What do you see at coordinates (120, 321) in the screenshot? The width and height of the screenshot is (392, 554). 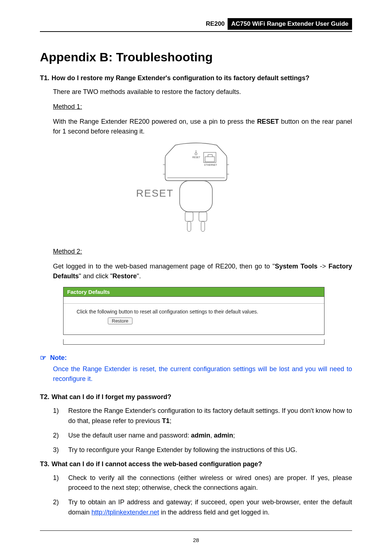 I see `restore-button: Restore` at bounding box center [120, 321].